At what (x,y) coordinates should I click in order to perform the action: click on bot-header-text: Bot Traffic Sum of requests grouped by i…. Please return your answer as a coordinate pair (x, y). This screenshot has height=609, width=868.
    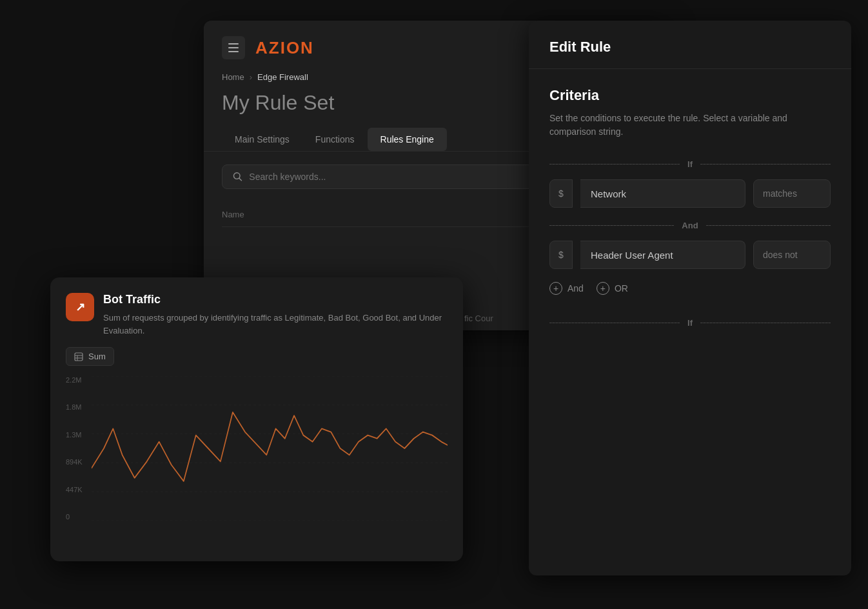
    Looking at the image, I should click on (275, 315).